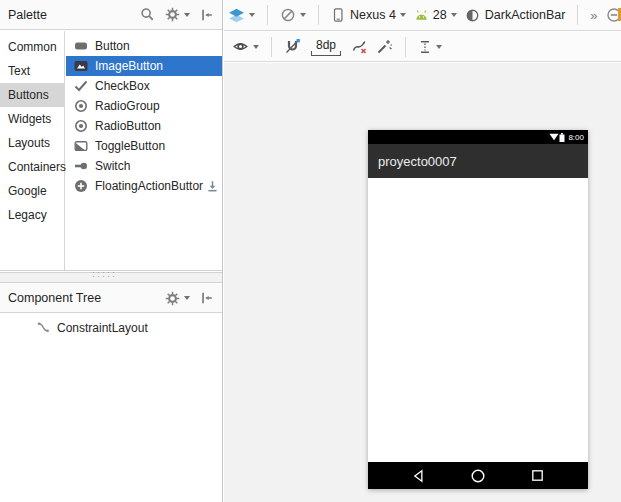 This screenshot has width=621, height=502. Describe the element at coordinates (144, 46) in the screenshot. I see `palette-item-button: Button` at that location.